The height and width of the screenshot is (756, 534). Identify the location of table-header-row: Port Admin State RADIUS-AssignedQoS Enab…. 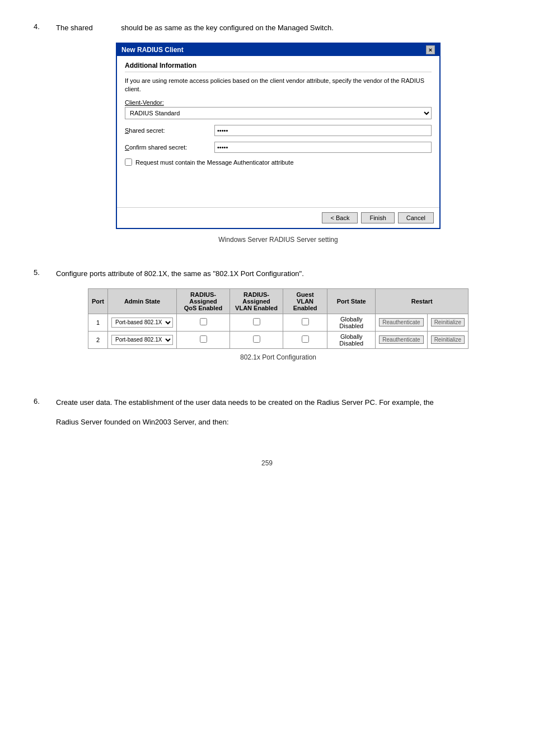
(279, 301).